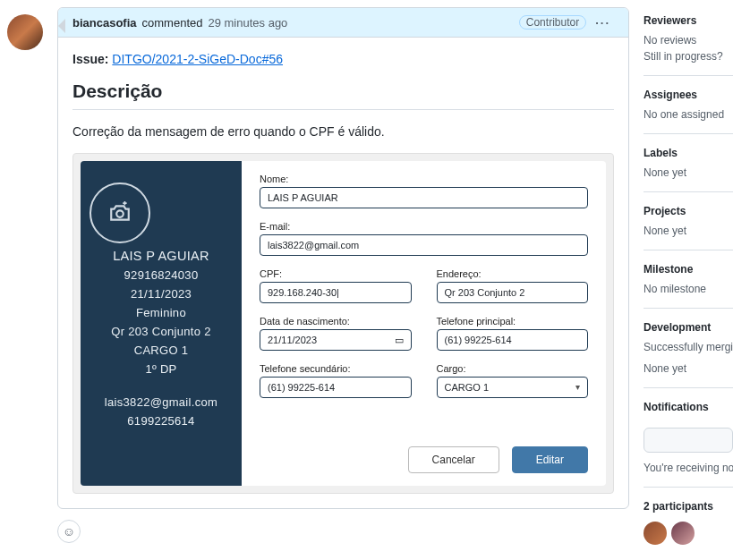  What do you see at coordinates (688, 41) in the screenshot?
I see `reviewers-section: Reviewers No reviews Still in progress?` at bounding box center [688, 41].